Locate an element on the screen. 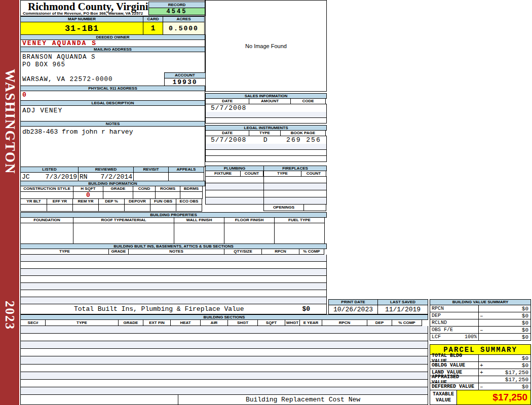  bvs-rpcn-label: RPCN is located at coordinates (438, 309).